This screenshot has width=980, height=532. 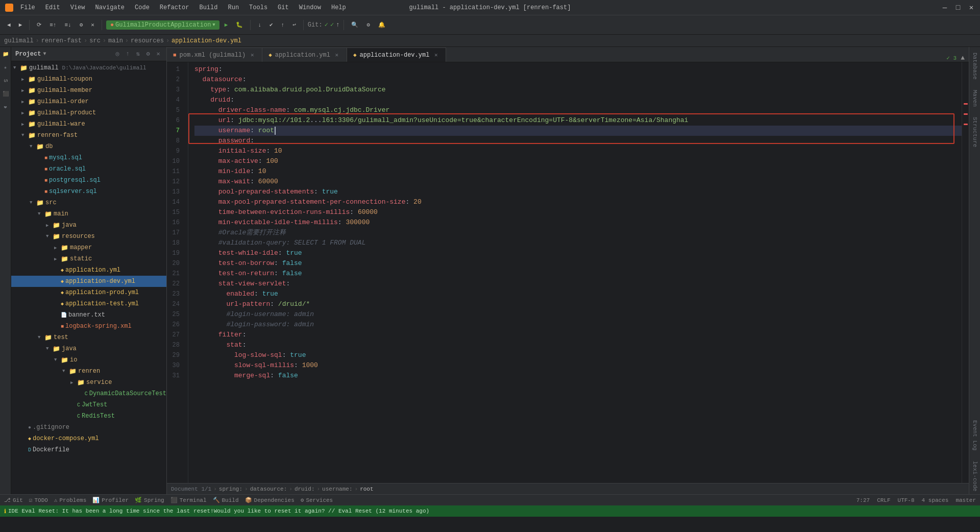 What do you see at coordinates (89, 394) in the screenshot?
I see `tree-item-dynamic-ds: ▶ C DynamicDataSourceTest` at bounding box center [89, 394].